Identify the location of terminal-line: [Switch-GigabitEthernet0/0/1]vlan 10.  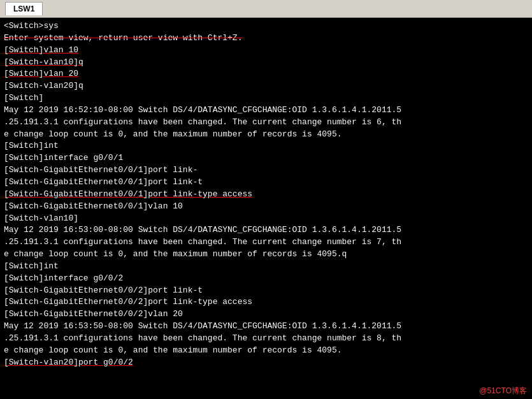
(266, 207).